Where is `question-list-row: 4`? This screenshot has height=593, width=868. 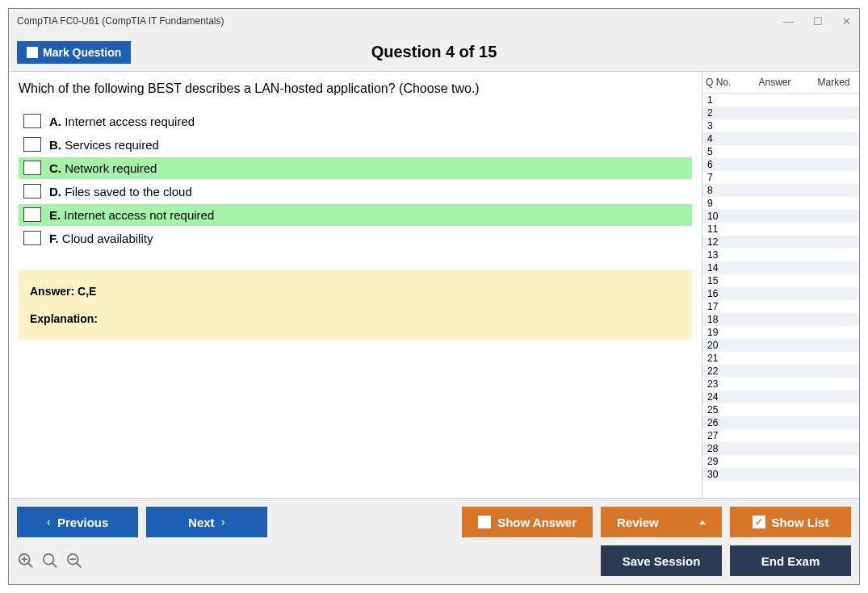
question-list-row: 4 is located at coordinates (781, 139).